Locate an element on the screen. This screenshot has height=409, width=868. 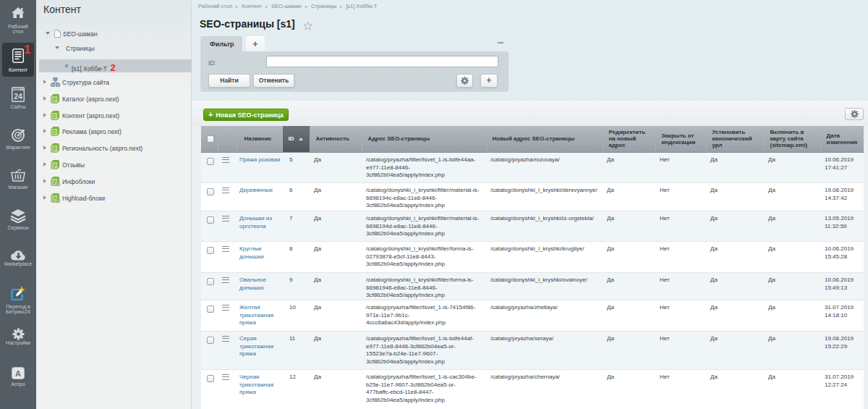
svg-text: A is located at coordinates (18, 374).